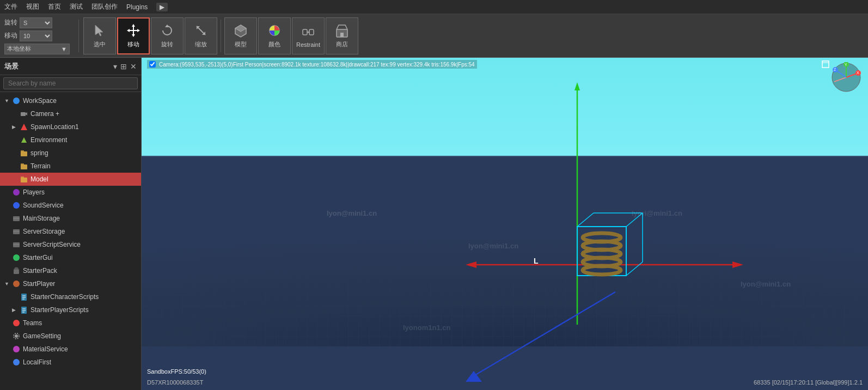 This screenshot has width=868, height=390. Describe the element at coordinates (342, 36) in the screenshot. I see `tool-shop: 商店` at that location.